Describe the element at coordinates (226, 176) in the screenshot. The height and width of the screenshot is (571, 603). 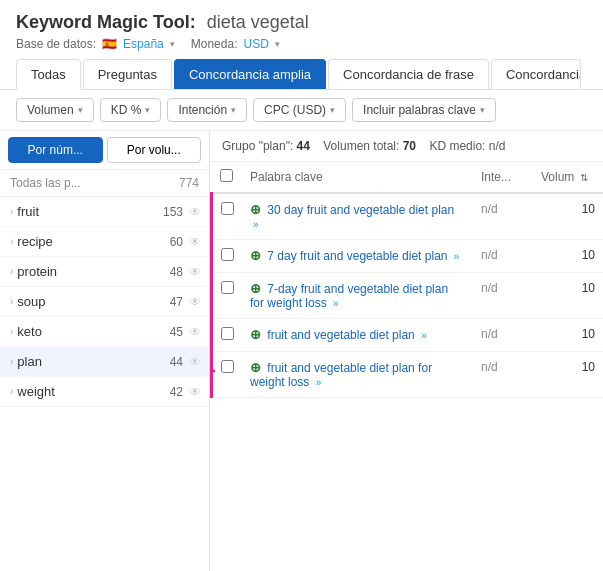
I see `select-all-checkbox` at that location.